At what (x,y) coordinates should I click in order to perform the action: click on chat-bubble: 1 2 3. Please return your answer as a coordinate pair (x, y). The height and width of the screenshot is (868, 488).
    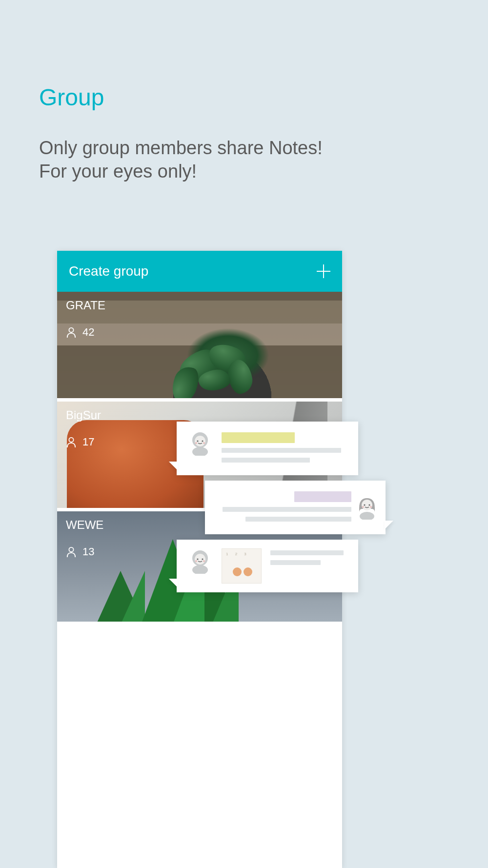
    Looking at the image, I should click on (267, 566).